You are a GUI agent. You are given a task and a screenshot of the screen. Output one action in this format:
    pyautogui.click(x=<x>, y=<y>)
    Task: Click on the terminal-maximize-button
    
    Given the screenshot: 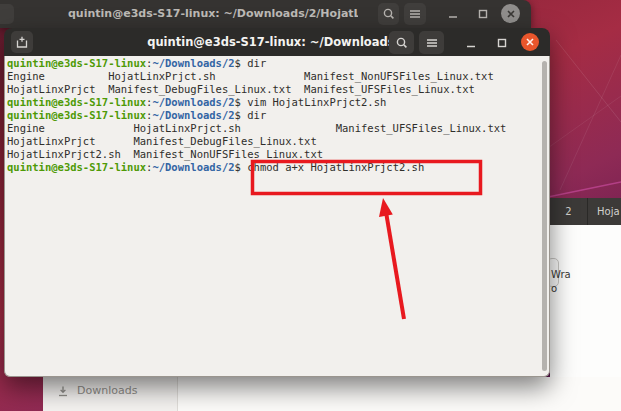 What is the action you would take?
    pyautogui.click(x=502, y=42)
    